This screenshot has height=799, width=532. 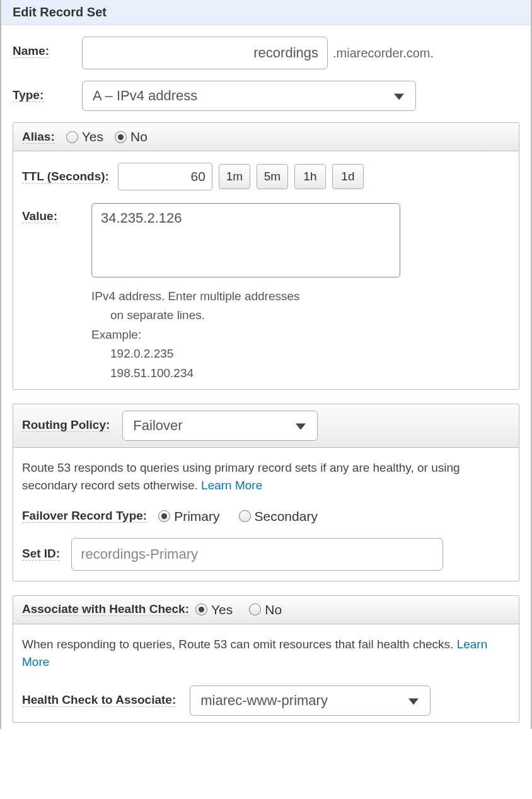 What do you see at coordinates (266, 13) in the screenshot?
I see `panel-title: Edit Record Set` at bounding box center [266, 13].